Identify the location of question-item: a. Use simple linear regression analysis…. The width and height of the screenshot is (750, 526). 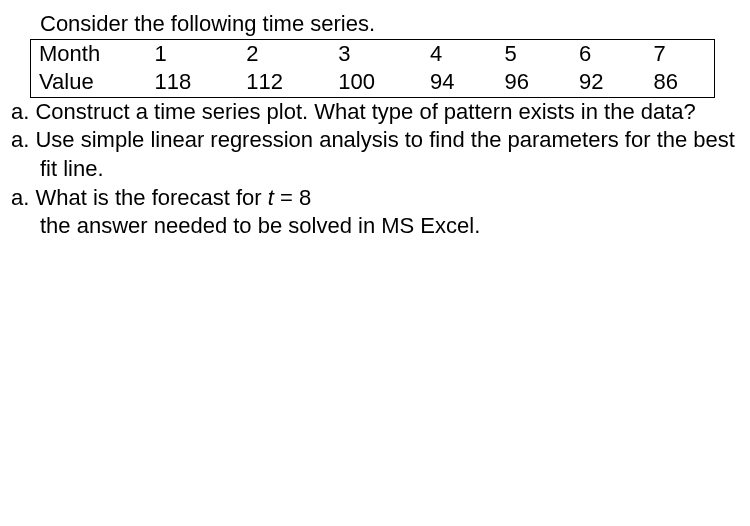
(375, 154).